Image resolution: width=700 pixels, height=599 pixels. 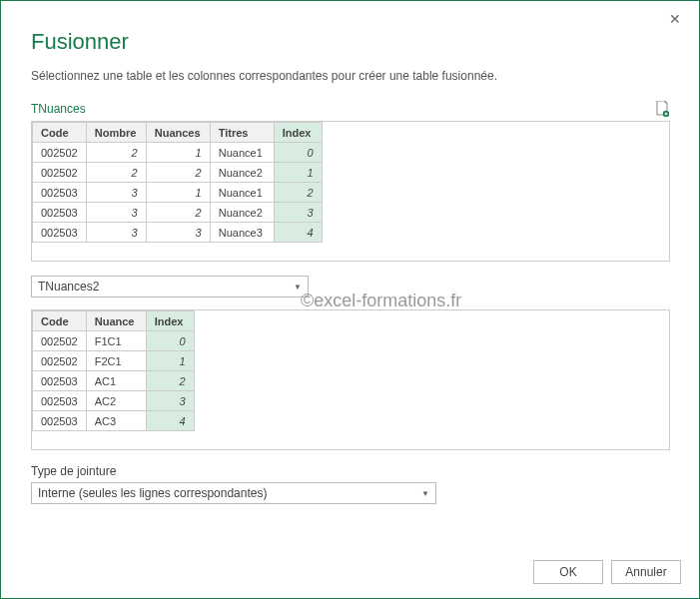 What do you see at coordinates (114, 361) in the screenshot?
I see `table-row: 002502F2C11` at bounding box center [114, 361].